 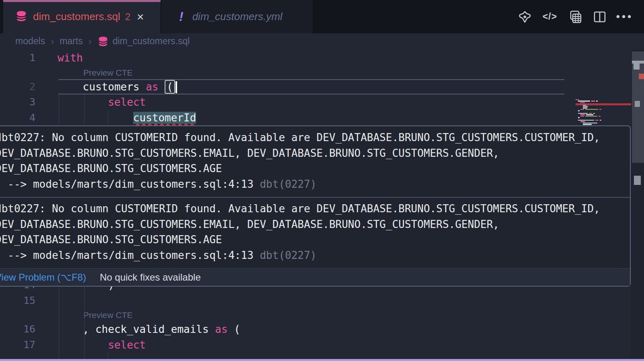 I want to click on warning-icon: !, so click(x=181, y=17).